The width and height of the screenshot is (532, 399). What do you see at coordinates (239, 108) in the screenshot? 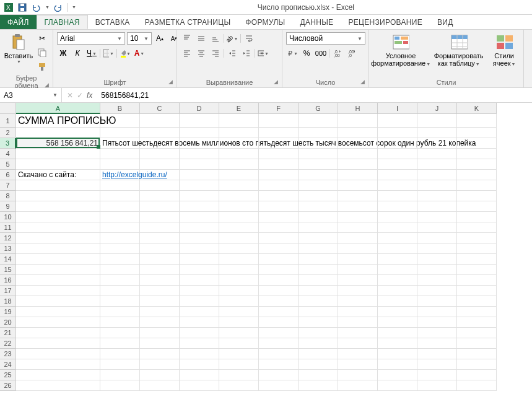
I see `column-header: E` at bounding box center [239, 108].